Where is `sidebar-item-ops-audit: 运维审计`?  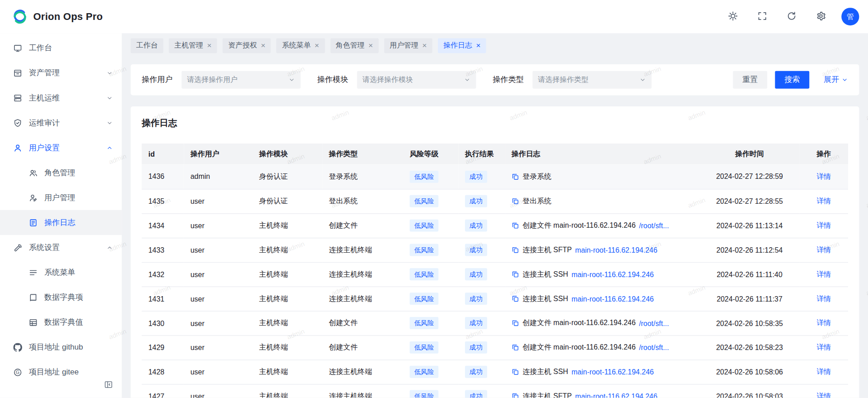
sidebar-item-ops-audit: 运维审计 is located at coordinates (61, 123).